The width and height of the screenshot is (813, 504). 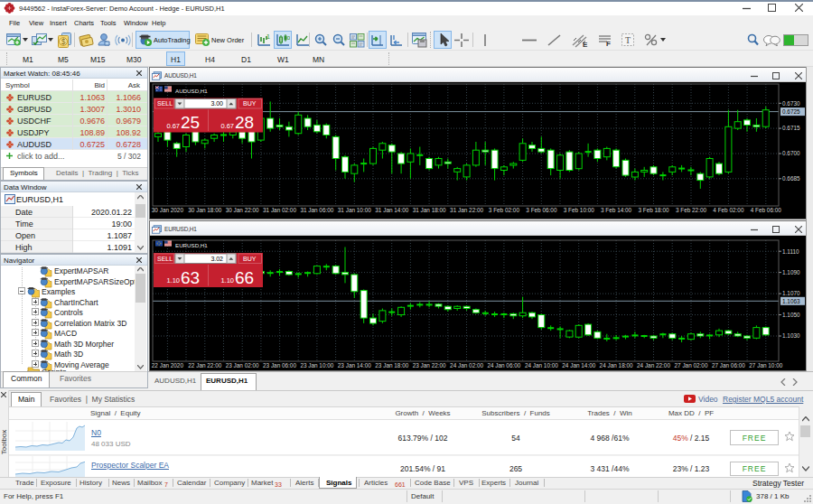 I want to click on svg-text: 31 Jan 22:00, so click(x=466, y=210).